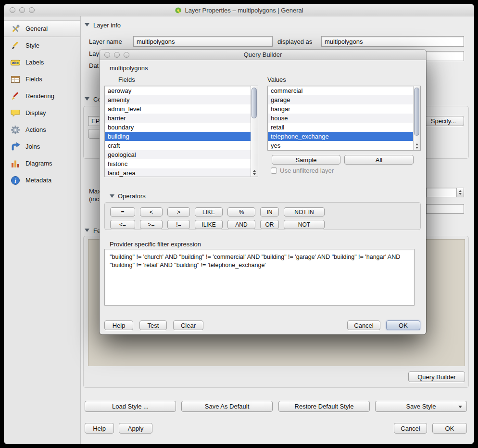 The image size is (478, 448). I want to click on list-item: historic, so click(178, 164).